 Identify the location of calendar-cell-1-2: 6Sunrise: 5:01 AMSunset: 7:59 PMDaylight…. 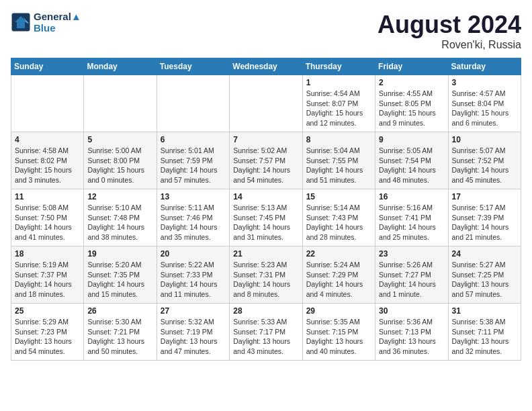
(193, 161).